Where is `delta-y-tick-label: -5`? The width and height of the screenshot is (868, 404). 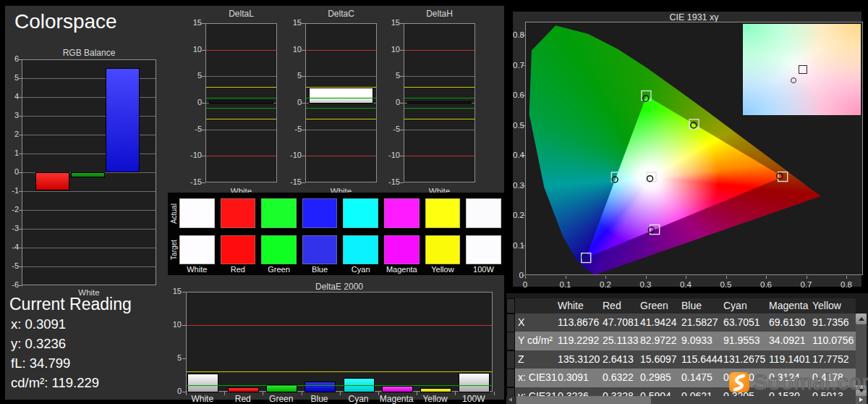 delta-y-tick-label: -5 is located at coordinates (392, 129).